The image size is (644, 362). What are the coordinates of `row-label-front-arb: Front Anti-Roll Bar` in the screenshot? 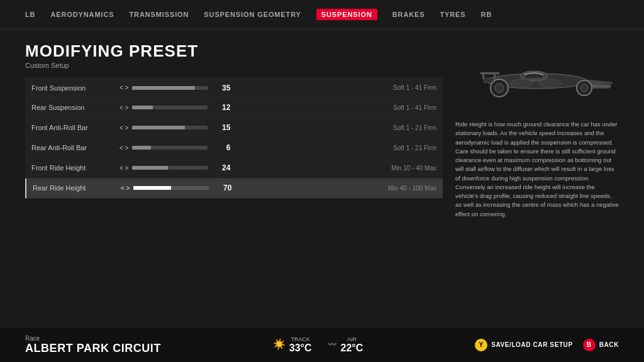 It's located at (75, 128).